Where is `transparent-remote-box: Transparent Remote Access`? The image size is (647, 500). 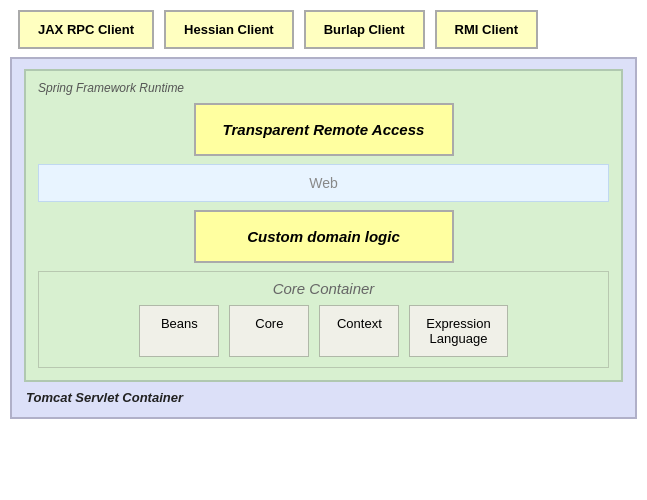
transparent-remote-box: Transparent Remote Access is located at coordinates (324, 130).